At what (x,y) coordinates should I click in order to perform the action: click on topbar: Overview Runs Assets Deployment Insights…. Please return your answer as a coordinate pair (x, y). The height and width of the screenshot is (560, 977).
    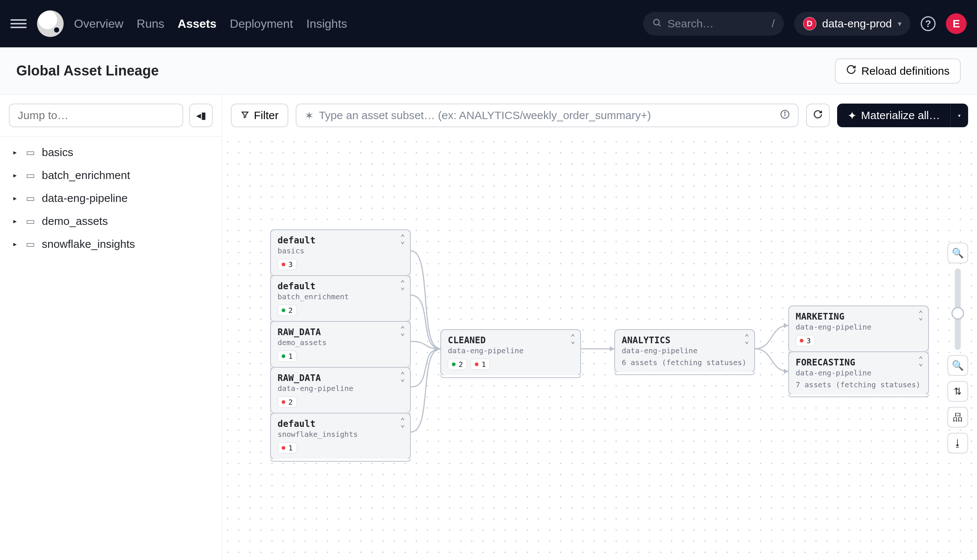
    Looking at the image, I should click on (489, 24).